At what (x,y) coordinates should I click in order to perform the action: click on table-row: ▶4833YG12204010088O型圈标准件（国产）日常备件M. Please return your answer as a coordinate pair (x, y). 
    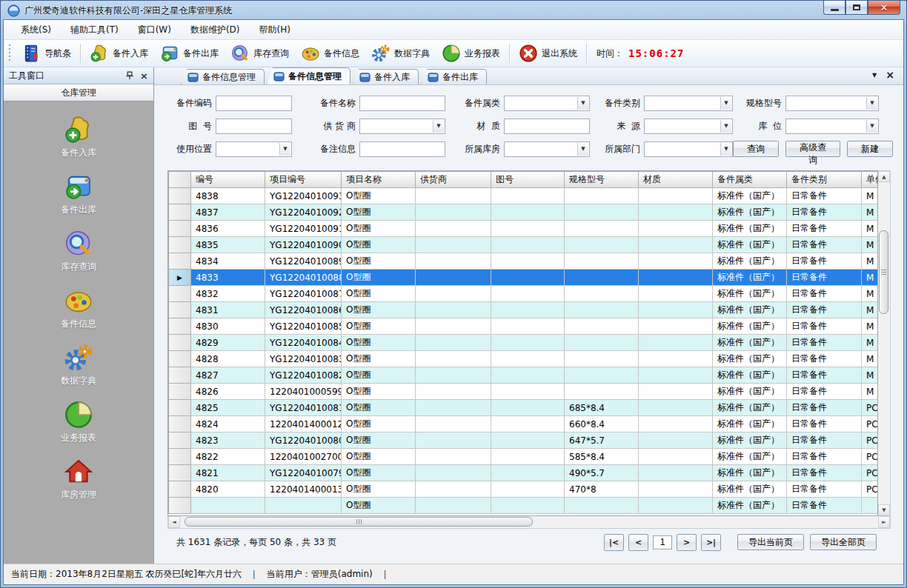
    Looking at the image, I should click on (523, 278).